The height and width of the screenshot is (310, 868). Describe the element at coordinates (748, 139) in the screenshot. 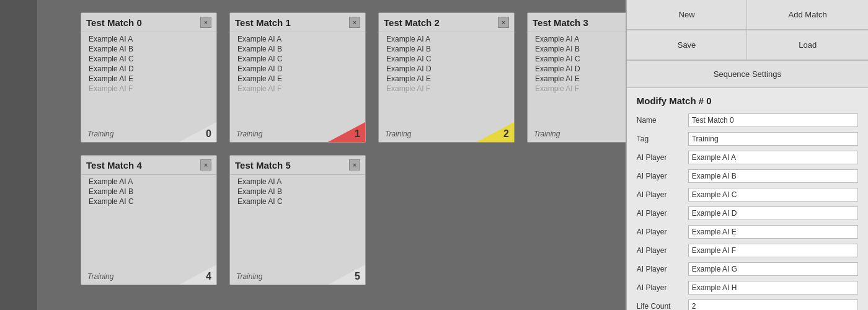

I see `tag-field-row: Tag` at that location.